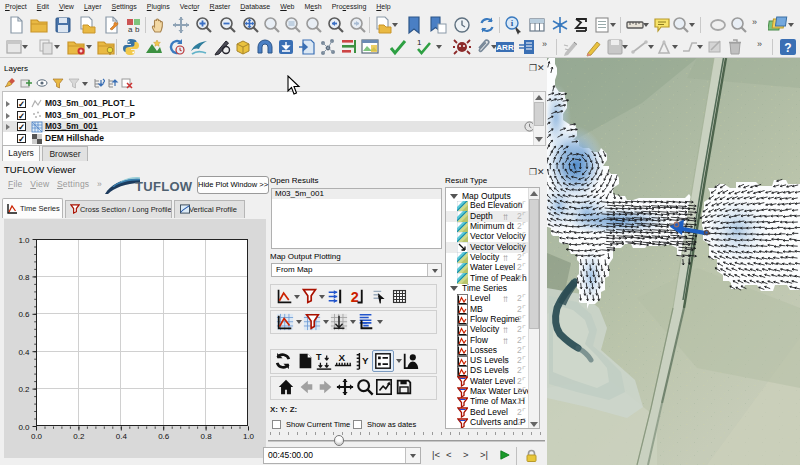 The image size is (800, 465). What do you see at coordinates (420, 42) in the screenshot?
I see `svg-text: 1` at bounding box center [420, 42].